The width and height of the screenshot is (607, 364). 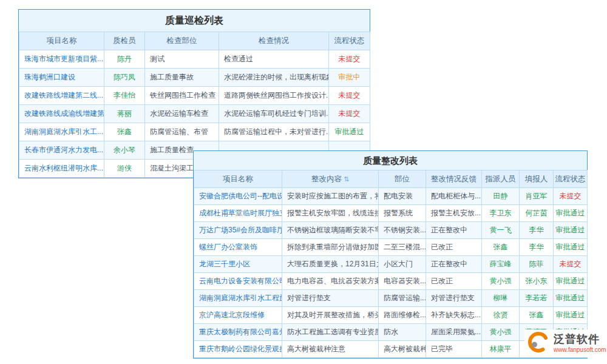 I want to click on reporter-cell: 李华, so click(x=537, y=231).